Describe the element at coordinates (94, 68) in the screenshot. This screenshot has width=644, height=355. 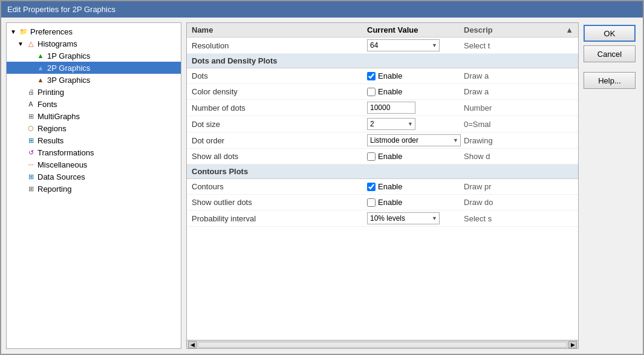
I see `tree-item-2p-graphics: ▲ 2P Graphics` at that location.